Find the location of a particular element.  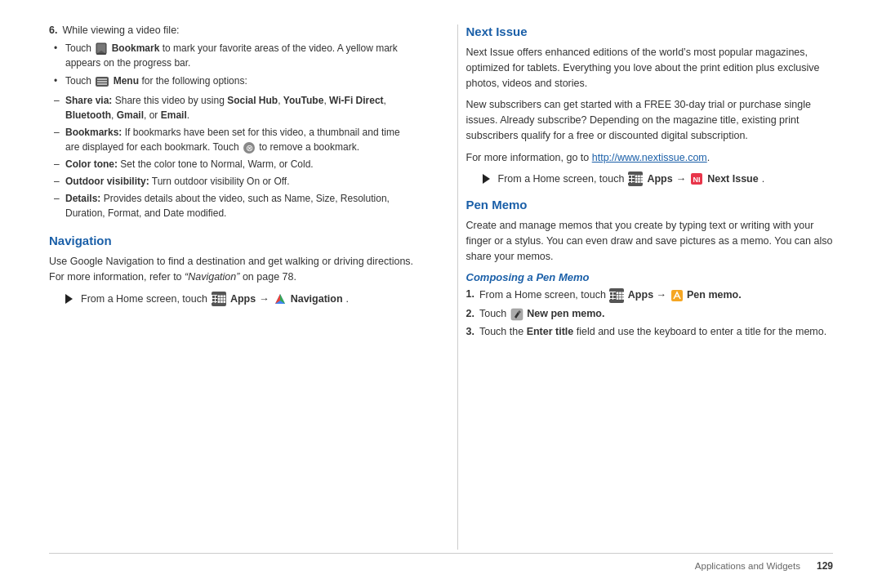

step1-num: 1. is located at coordinates (470, 294).